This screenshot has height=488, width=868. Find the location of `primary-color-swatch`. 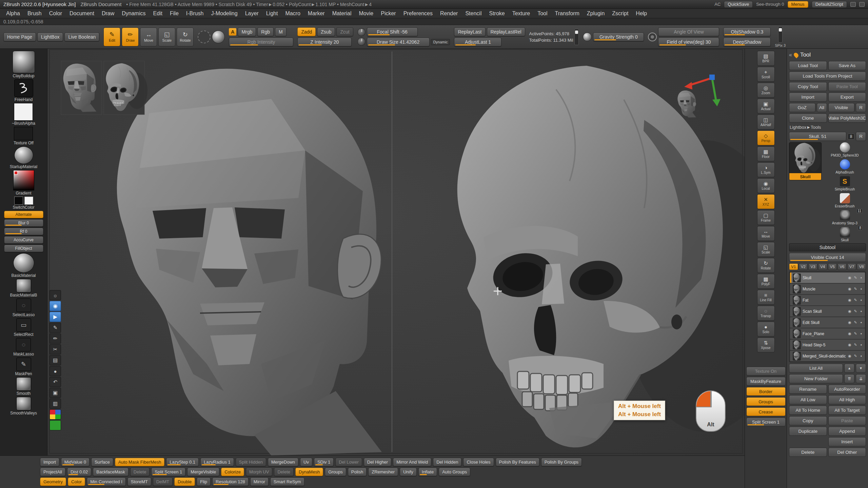

primary-color-swatch is located at coordinates (19, 201).